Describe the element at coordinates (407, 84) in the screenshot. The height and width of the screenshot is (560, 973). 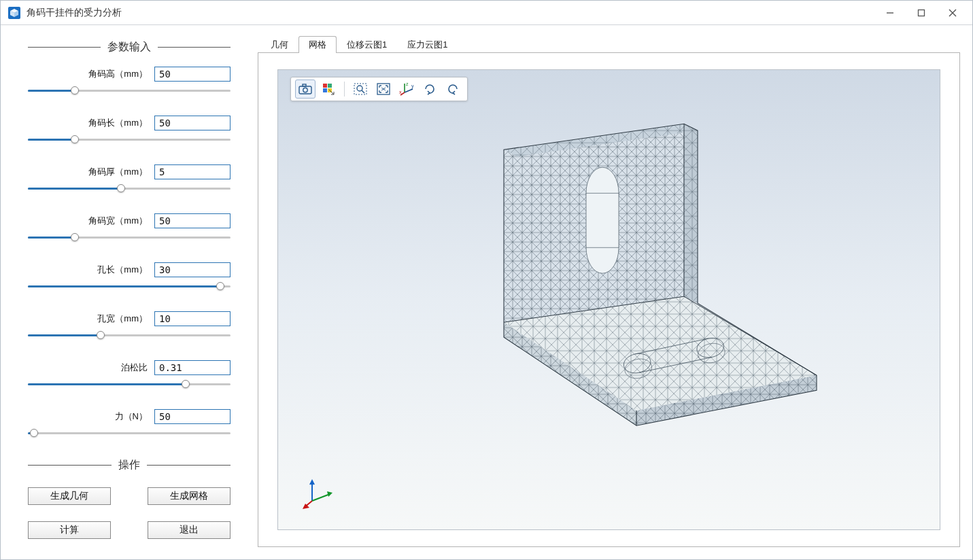
I see `svg-text: z` at that location.